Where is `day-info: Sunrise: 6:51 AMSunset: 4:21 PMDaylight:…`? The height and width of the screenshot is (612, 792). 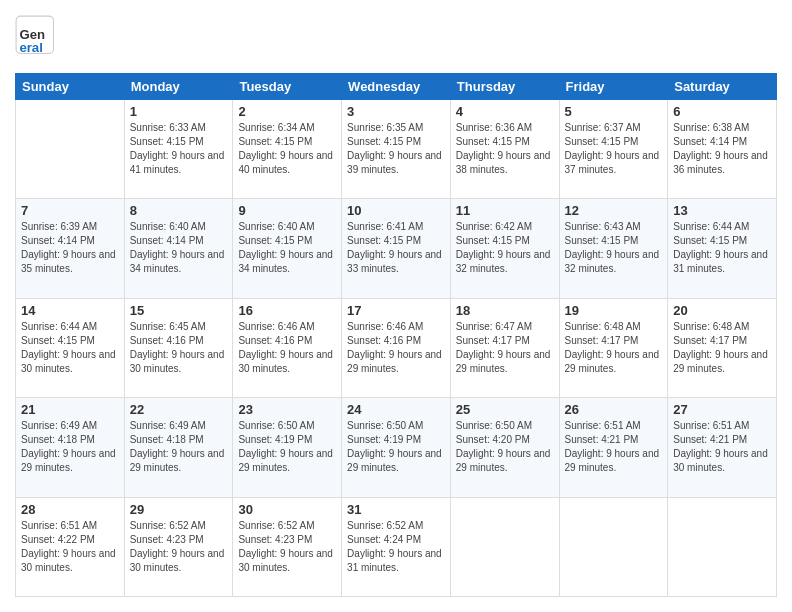 day-info: Sunrise: 6:51 AMSunset: 4:21 PMDaylight:… is located at coordinates (614, 447).